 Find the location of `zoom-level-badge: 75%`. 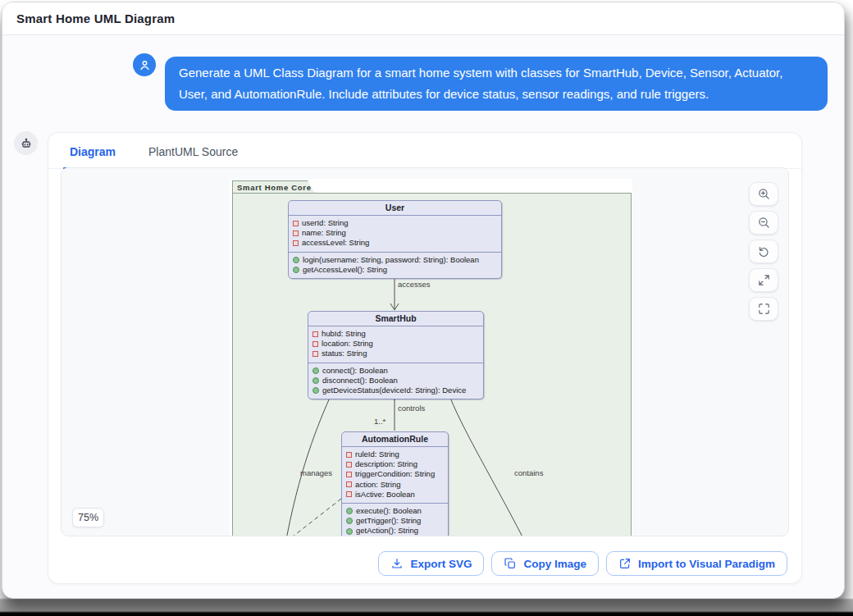

zoom-level-badge: 75% is located at coordinates (89, 518).